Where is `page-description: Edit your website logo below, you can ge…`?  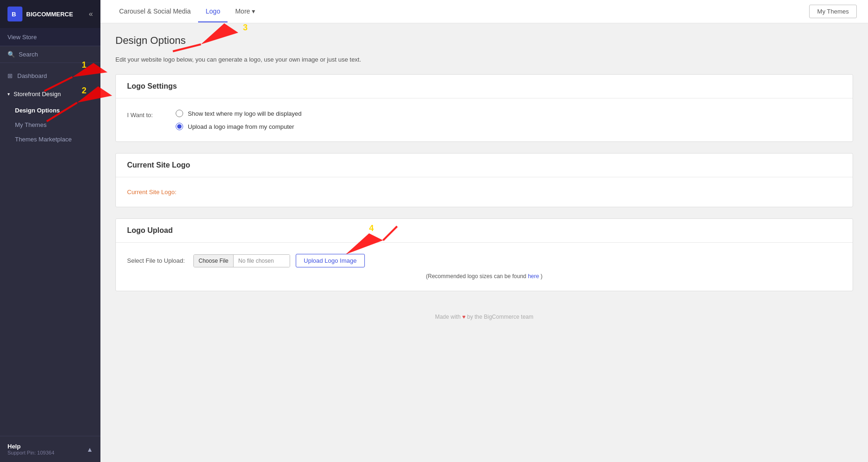
page-description: Edit your website logo below, you can ge… is located at coordinates (484, 60).